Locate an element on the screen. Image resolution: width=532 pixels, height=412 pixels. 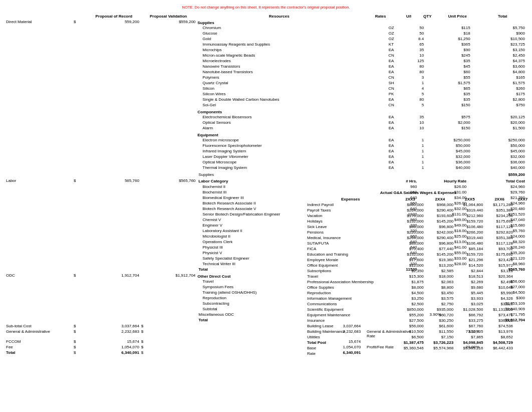
ga-table-row: Building Lease $56,000 $61,600 $67,760 $… is located at coordinates (418, 326).